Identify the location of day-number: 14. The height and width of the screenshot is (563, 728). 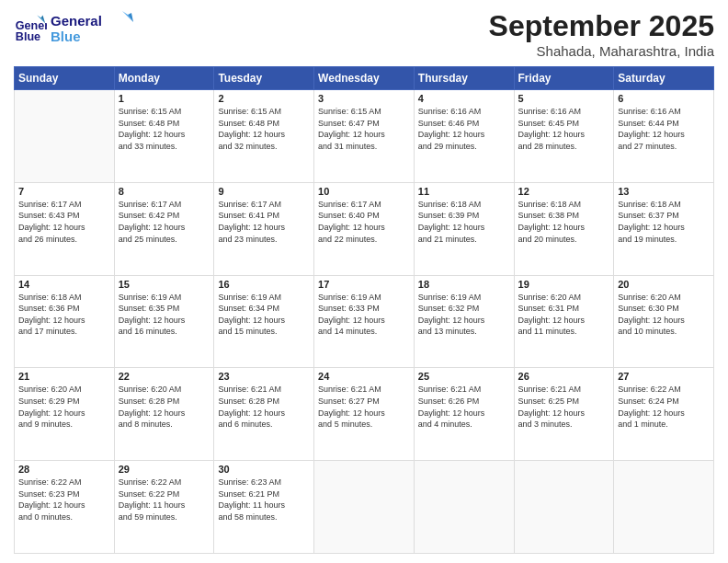
(64, 284).